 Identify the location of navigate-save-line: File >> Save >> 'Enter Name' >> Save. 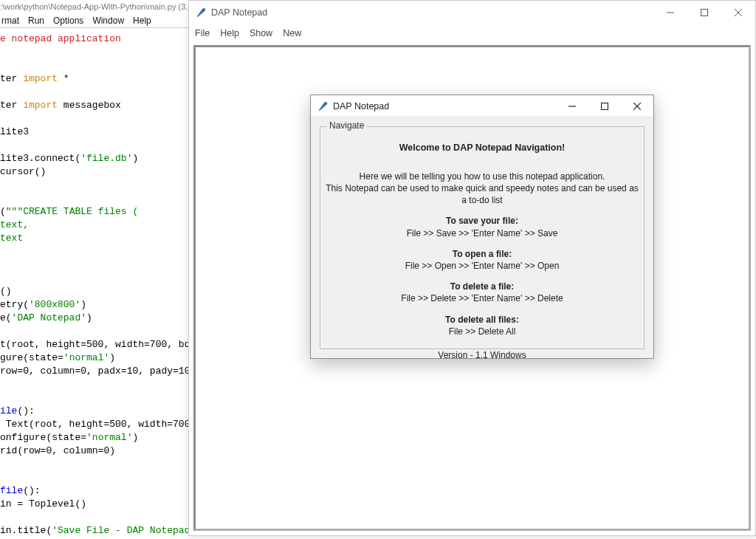
(483, 233).